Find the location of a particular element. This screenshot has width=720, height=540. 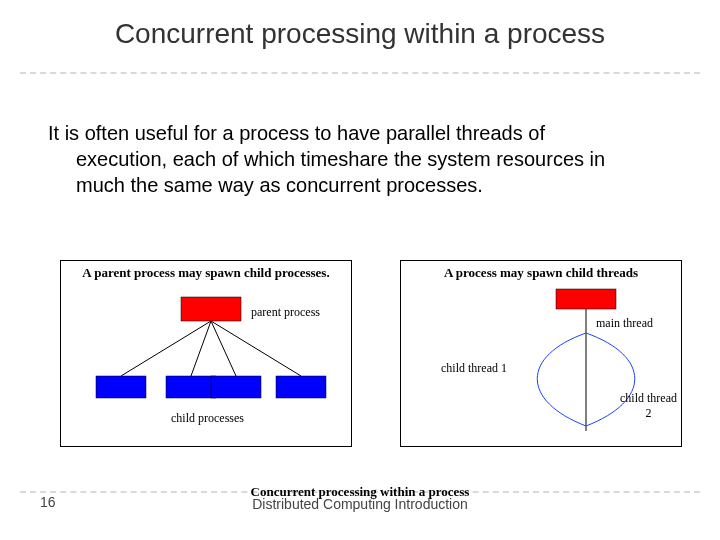

parent-process-label: parent process is located at coordinates (286, 312).